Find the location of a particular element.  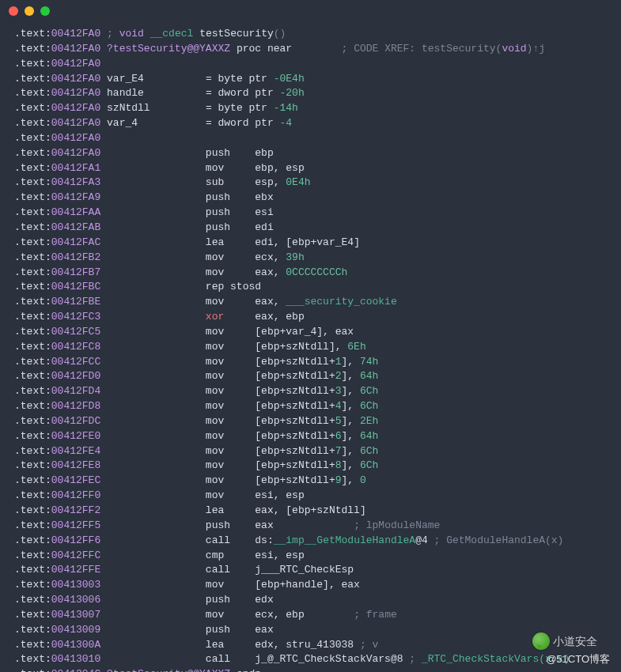

minimize-icon is located at coordinates (29, 11).